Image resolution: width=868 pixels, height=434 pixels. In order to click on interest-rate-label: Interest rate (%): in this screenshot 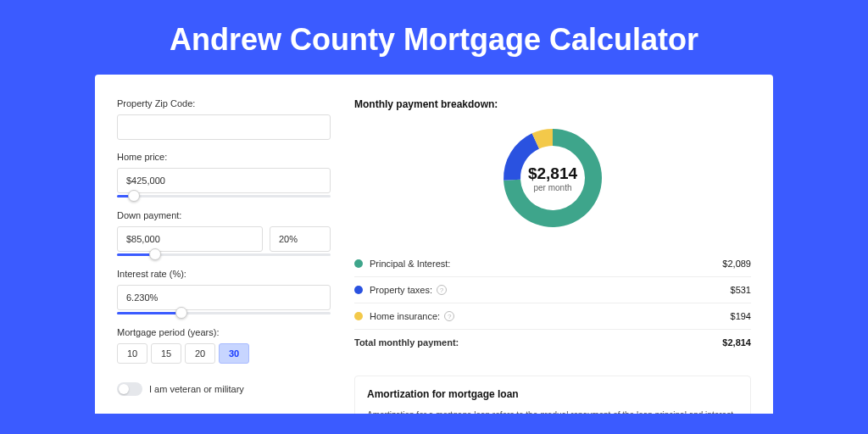, I will do `click(224, 274)`.